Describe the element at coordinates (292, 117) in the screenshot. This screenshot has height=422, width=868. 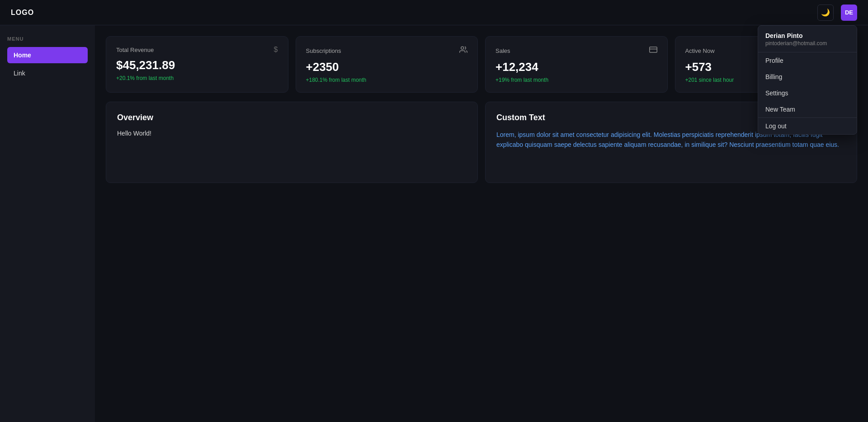
I see `overview-title: Overview` at that location.